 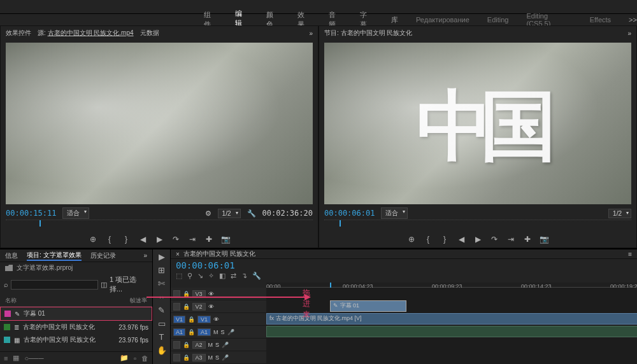 What do you see at coordinates (211, 276) in the screenshot?
I see `tl-opt-icon: ✧` at bounding box center [211, 276].